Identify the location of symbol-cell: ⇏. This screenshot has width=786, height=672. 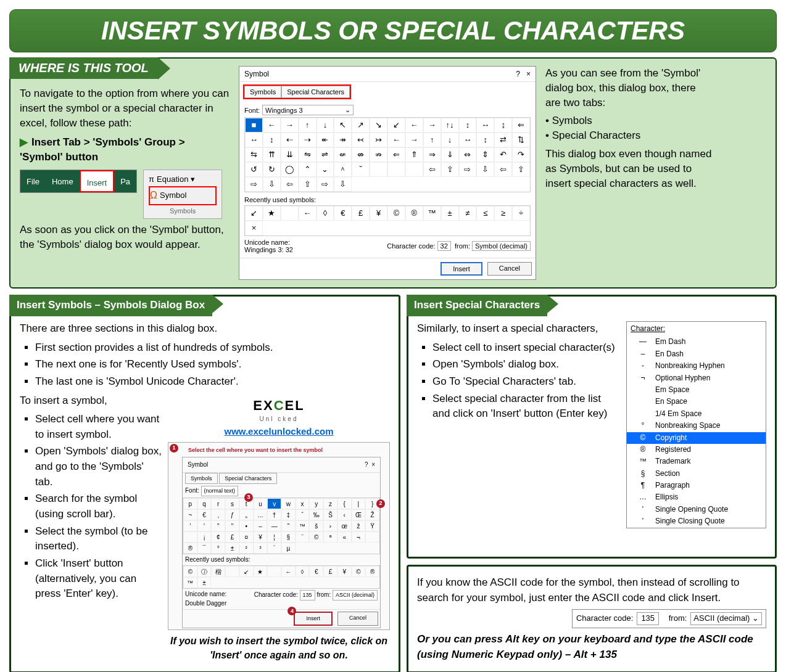
(379, 155).